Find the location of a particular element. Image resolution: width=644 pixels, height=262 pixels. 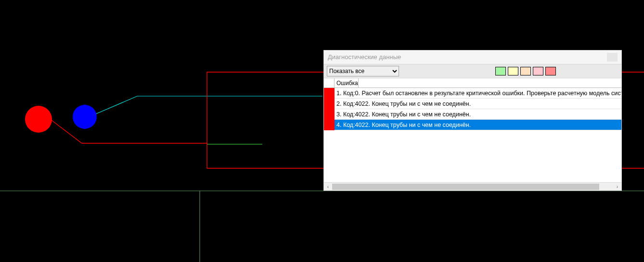

close-button is located at coordinates (612, 57).